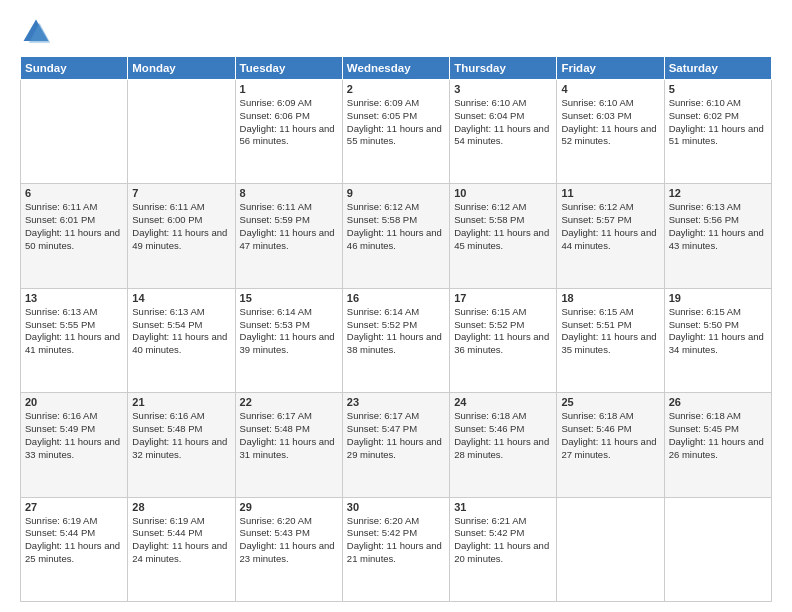 The width and height of the screenshot is (792, 612). I want to click on calendar-cell: 1Sunrise: 6:09 AMSunset: 6:06 PMDaylight…, so click(288, 132).